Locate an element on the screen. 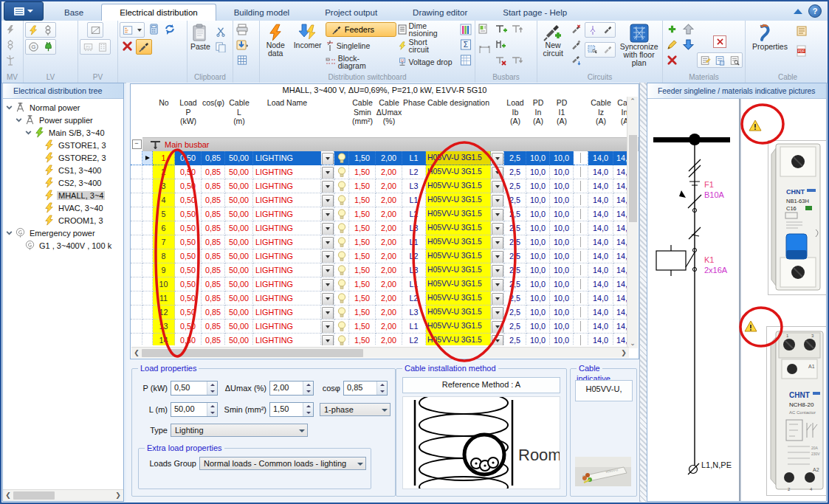 The width and height of the screenshot is (829, 504). tree-item-emergency-power: Emergency power is located at coordinates (63, 233).